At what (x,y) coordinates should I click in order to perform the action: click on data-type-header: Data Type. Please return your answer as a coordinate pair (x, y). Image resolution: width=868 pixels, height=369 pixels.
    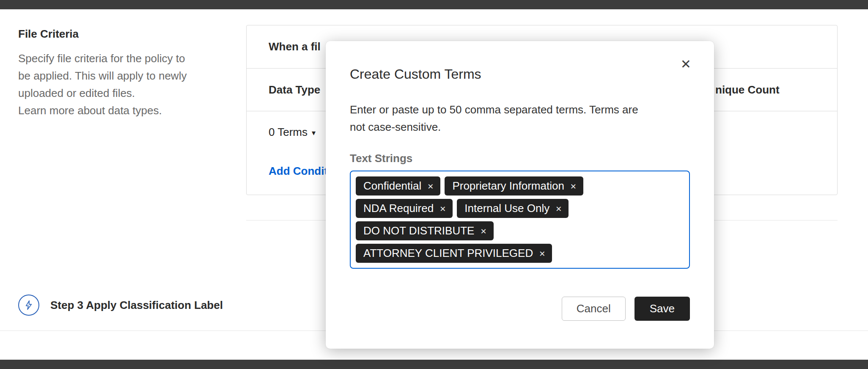
    Looking at the image, I should click on (294, 90).